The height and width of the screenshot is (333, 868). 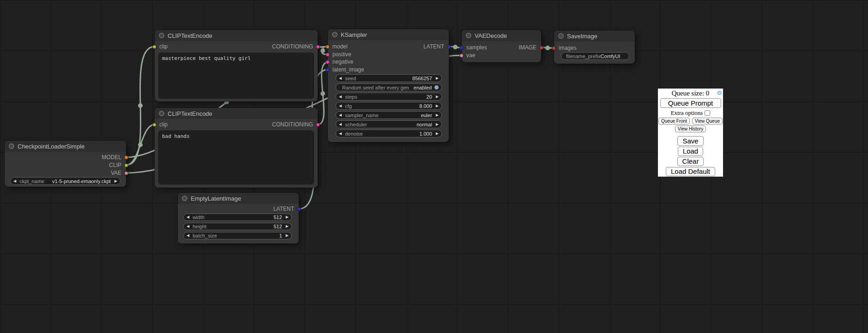 I want to click on extra-options-checkbox, so click(x=707, y=113).